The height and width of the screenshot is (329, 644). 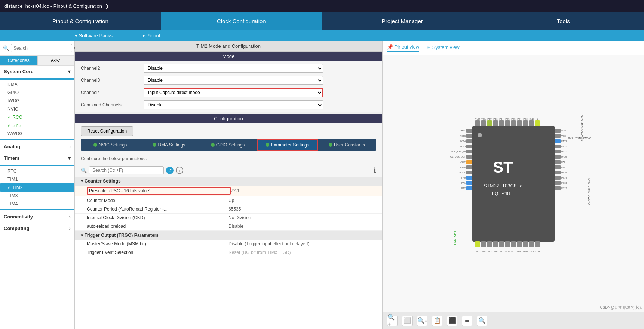 I want to click on mode-rows: Channel2 Disable Channel3 Disable Channe…, so click(x=229, y=87).